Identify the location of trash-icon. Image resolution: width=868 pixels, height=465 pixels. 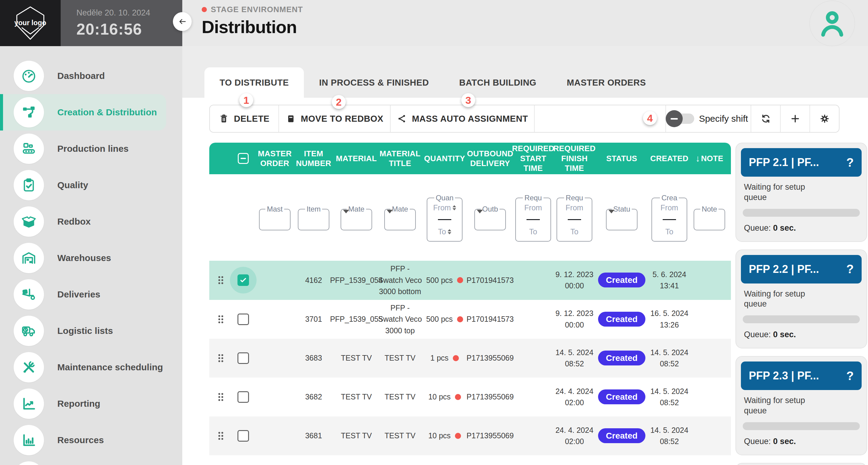
(224, 119).